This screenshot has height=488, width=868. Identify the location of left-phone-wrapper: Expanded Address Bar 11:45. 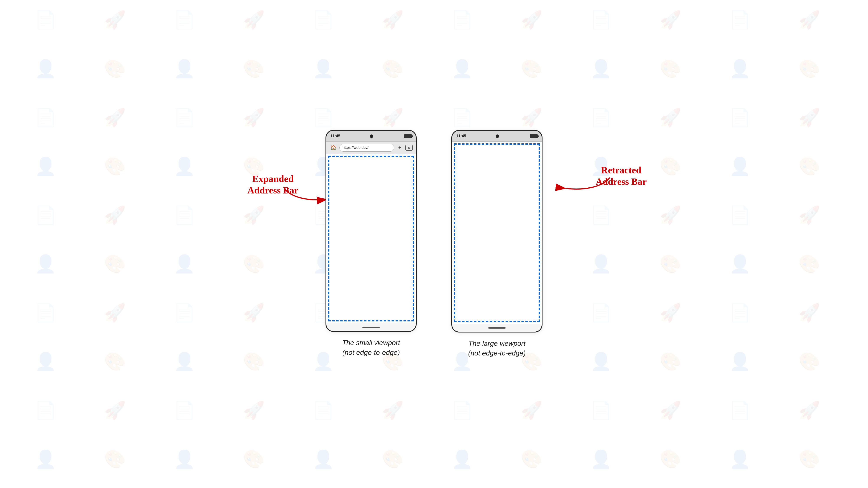
(371, 244).